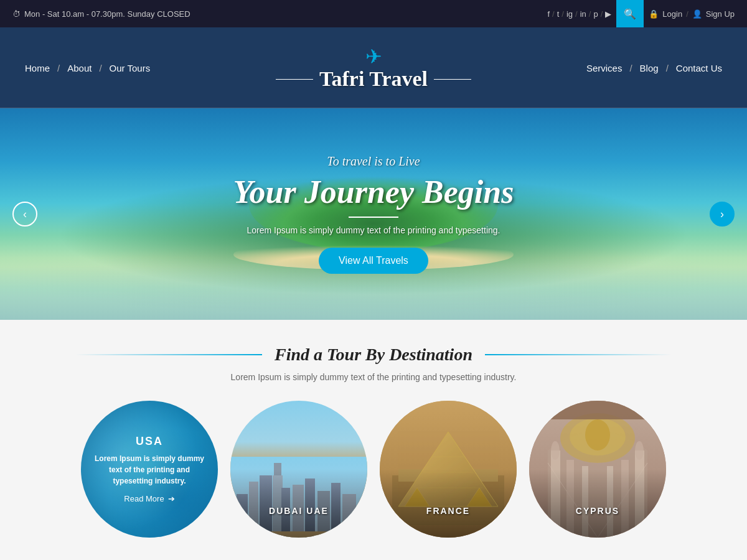 Image resolution: width=747 pixels, height=560 pixels. I want to click on instagram-icon: ig, so click(570, 14).